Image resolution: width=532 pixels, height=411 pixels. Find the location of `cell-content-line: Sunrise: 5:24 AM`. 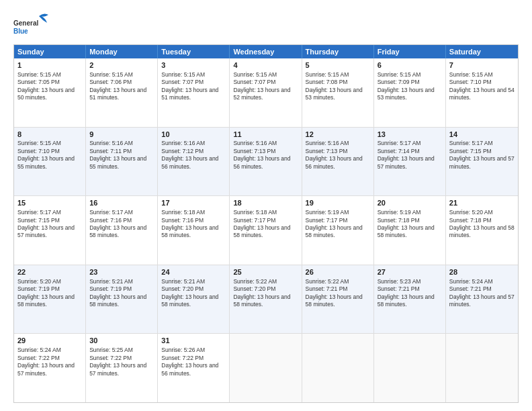

cell-content-line: Sunrise: 5:24 AM is located at coordinates (482, 282).